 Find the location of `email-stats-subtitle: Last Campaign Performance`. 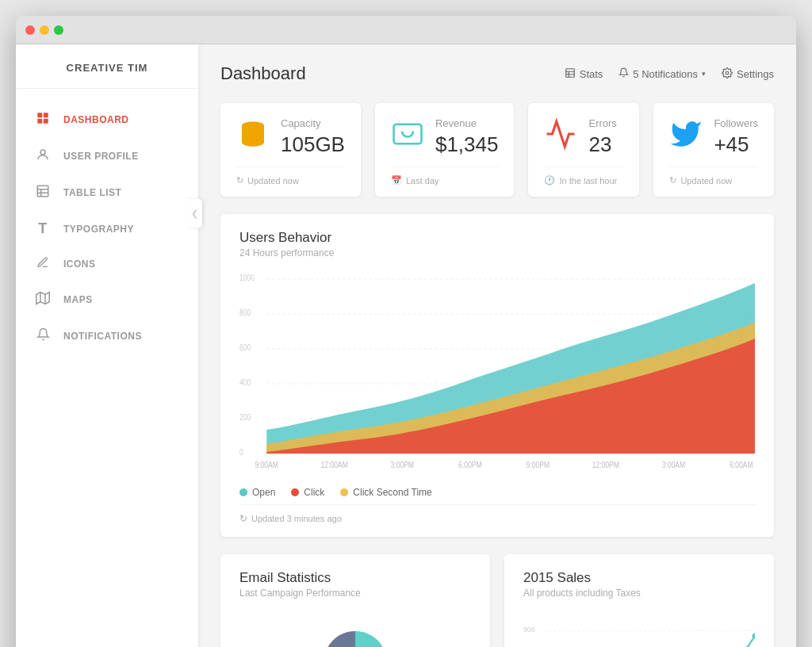

email-stats-subtitle: Last Campaign Performance is located at coordinates (355, 593).